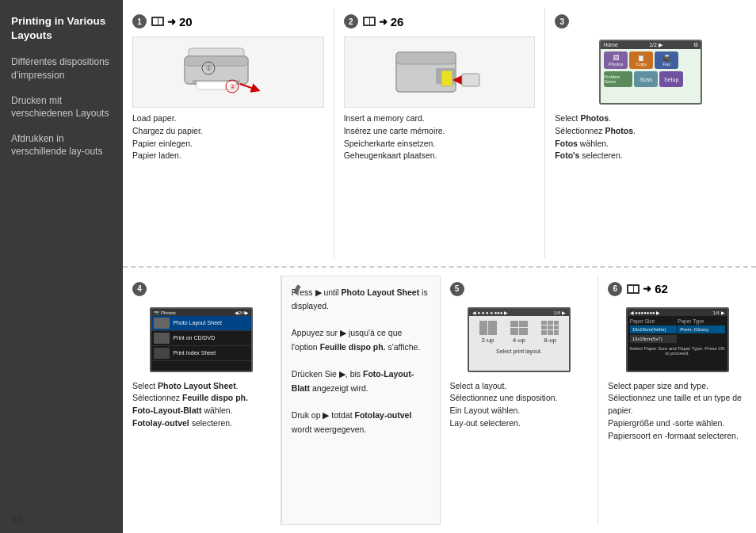 The height and width of the screenshot is (533, 756). I want to click on step-5-text: Select a layout. Sélectionnez une dispos…, so click(520, 405).